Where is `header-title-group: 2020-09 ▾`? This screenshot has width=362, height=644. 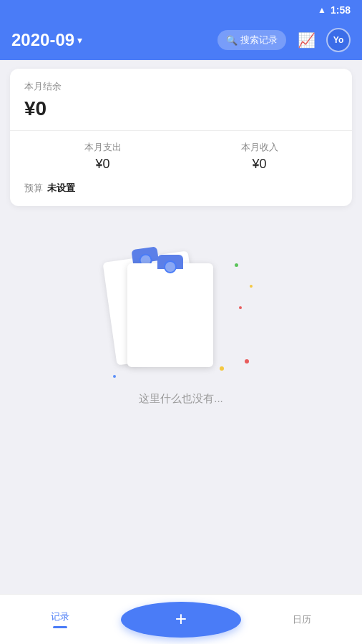
header-title-group: 2020-09 ▾ is located at coordinates (47, 40).